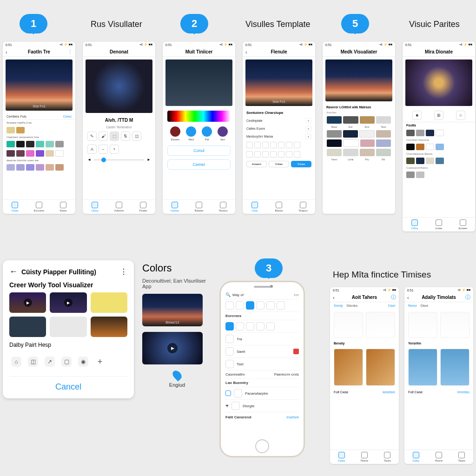 This screenshot has height=476, width=476. What do you see at coordinates (255, 207) in the screenshot?
I see `tab-1: Otwy` at bounding box center [255, 207].